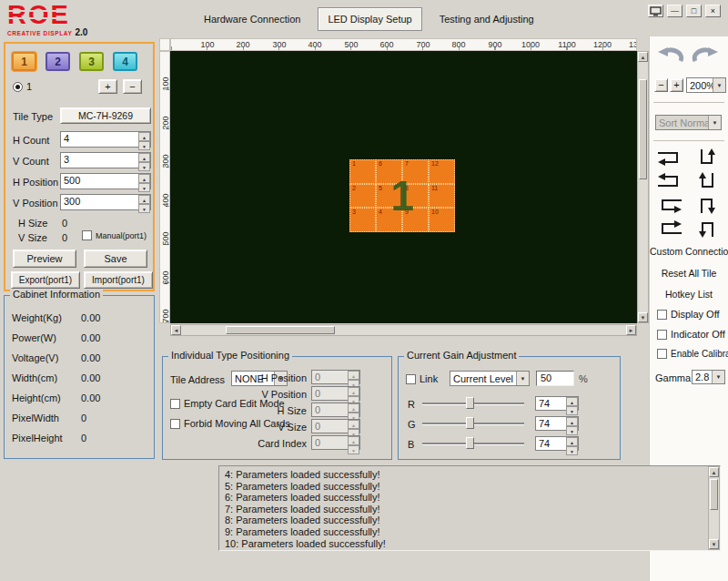 This screenshot has height=581, width=728. Describe the element at coordinates (675, 11) in the screenshot. I see `minimize-button: —` at that location.